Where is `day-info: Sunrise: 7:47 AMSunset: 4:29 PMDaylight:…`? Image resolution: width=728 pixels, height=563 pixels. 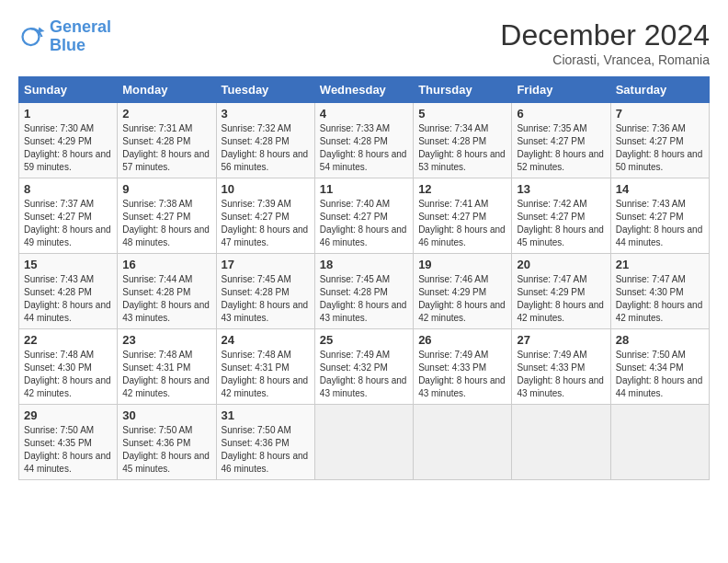
day-info: Sunrise: 7:47 AMSunset: 4:29 PMDaylight:… is located at coordinates (561, 299).